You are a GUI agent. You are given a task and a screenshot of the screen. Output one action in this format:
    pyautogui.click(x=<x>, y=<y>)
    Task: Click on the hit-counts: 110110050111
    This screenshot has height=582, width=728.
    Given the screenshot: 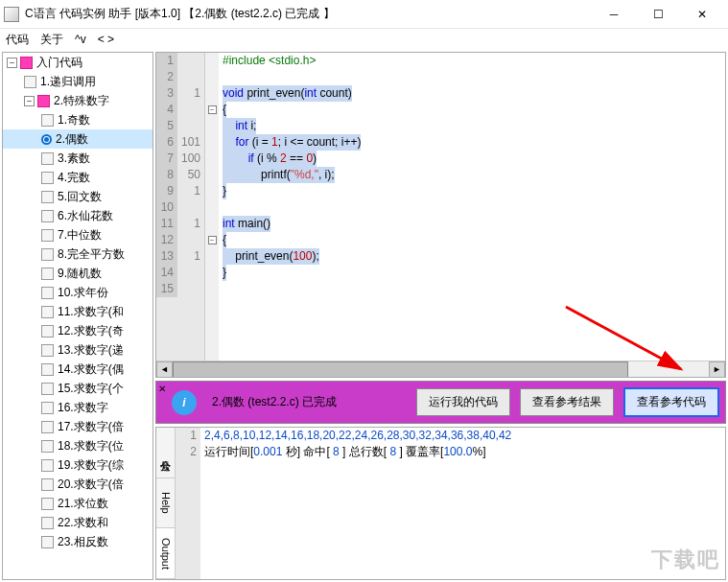 What is the action you would take?
    pyautogui.click(x=191, y=175)
    